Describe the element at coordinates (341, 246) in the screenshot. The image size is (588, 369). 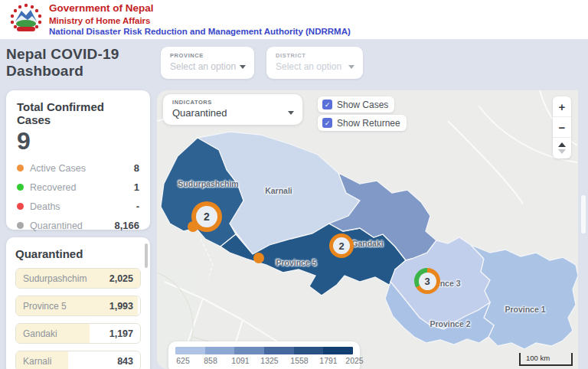
I see `cluster-marker-gandaki: 2` at that location.